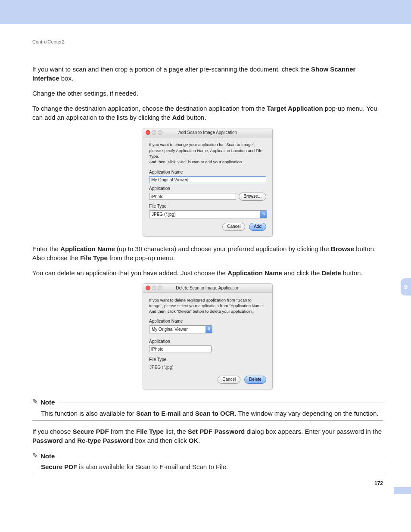 The image size is (411, 532). What do you see at coordinates (208, 113) in the screenshot?
I see `paragraph: To change the destination application, c…` at bounding box center [208, 113].